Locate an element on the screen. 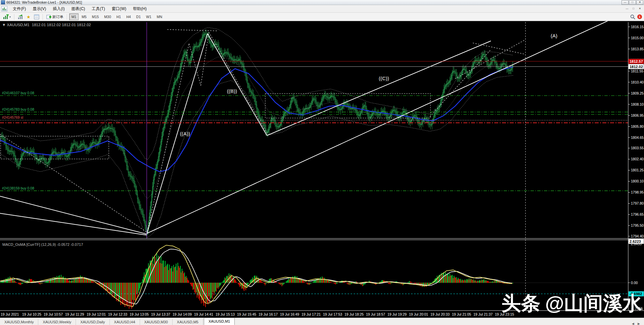  favorites-button: ★ is located at coordinates (29, 17).